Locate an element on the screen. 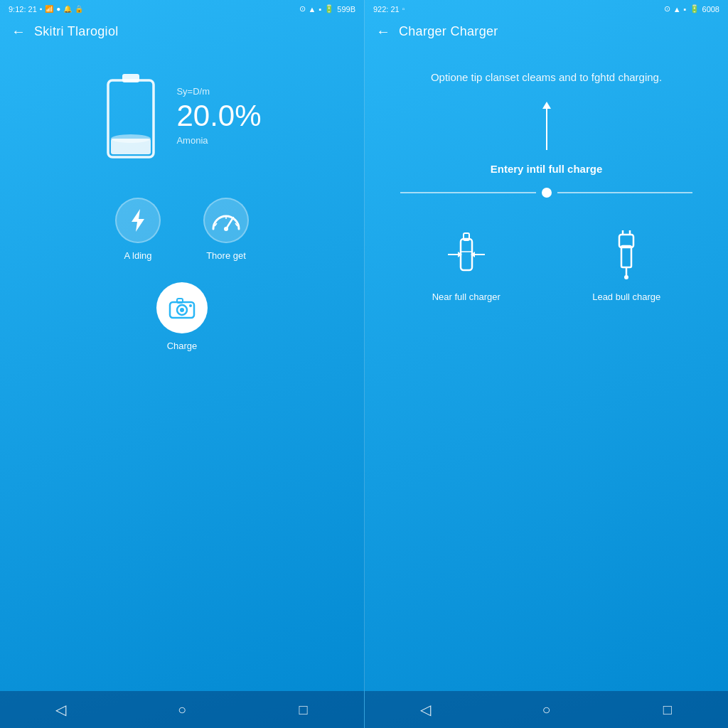  slider-label: Entery intil full charge is located at coordinates (547, 169).